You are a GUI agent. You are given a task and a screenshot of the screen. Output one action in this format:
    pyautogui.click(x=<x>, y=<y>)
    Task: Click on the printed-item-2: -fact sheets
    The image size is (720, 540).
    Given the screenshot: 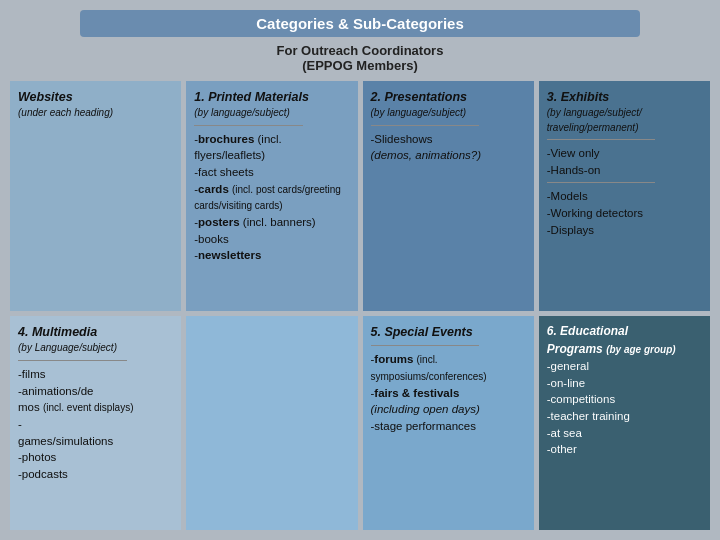 What is the action you would take?
    pyautogui.click(x=272, y=172)
    